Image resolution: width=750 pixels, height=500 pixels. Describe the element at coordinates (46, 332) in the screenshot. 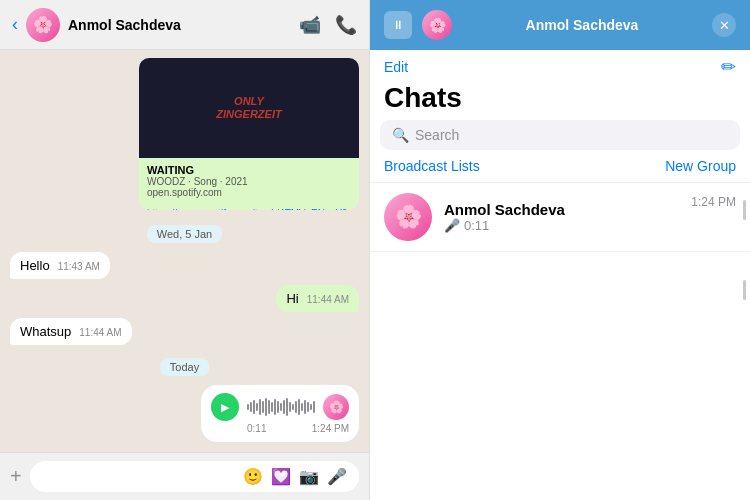

I see `message-text: Whatsup` at that location.